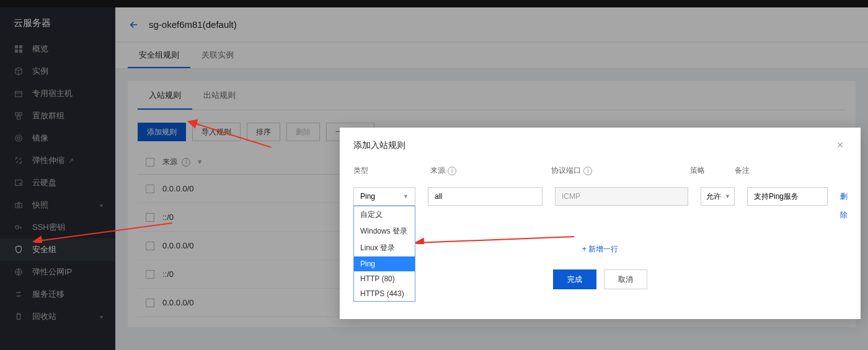  Describe the element at coordinates (600, 172) in the screenshot. I see `form-header: 类型 来源i 协议端口i 策略 备注` at that location.